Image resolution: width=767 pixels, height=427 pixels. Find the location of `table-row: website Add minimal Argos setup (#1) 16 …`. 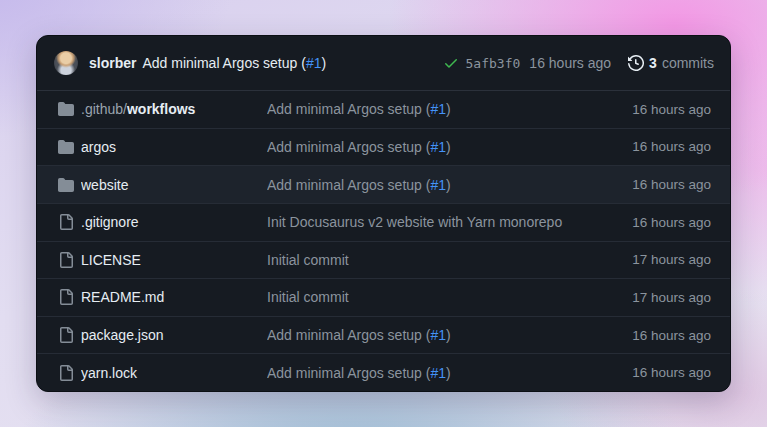

table-row: website Add minimal Argos setup (#1) 16 … is located at coordinates (384, 184).